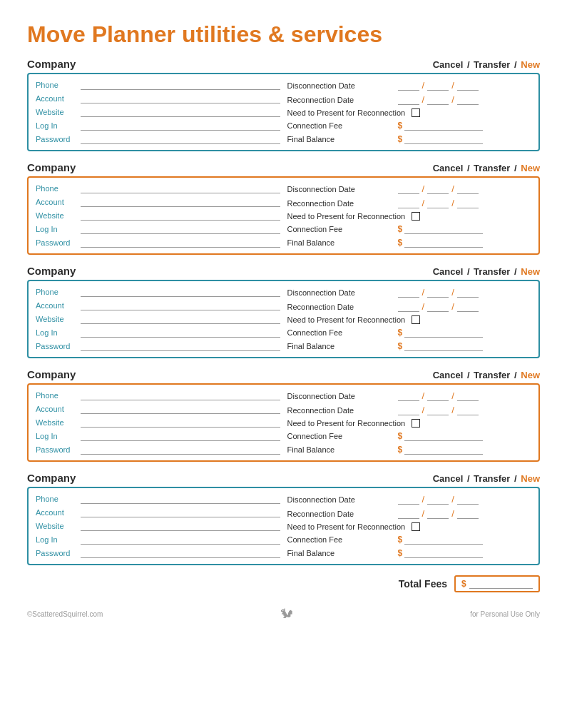 The height and width of the screenshot is (728, 567). Describe the element at coordinates (284, 167) in the screenshot. I see `section-2-header: Company Cancel / Transfer / New` at that location.